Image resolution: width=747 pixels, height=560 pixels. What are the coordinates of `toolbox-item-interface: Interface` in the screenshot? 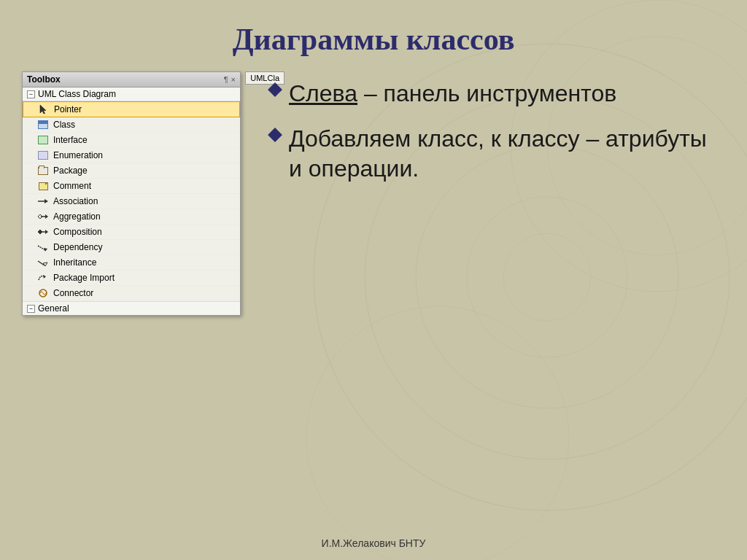 It's located at (131, 140).